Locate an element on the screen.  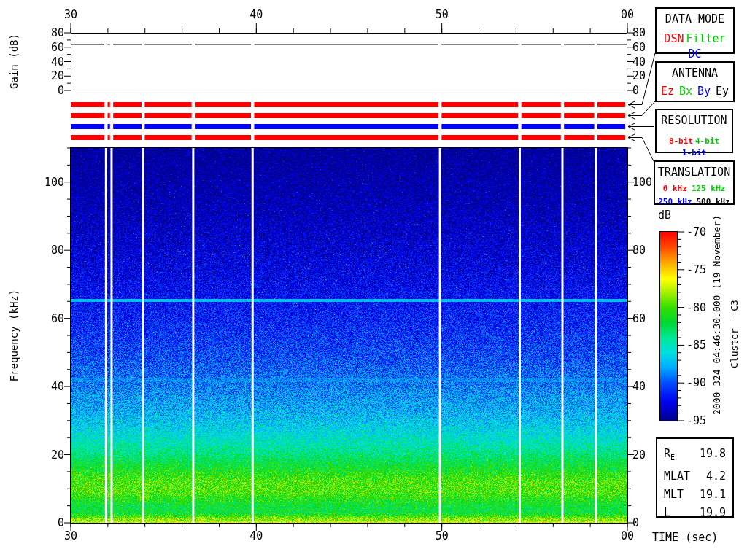
gain-tick-label-left: 40 is located at coordinates (50, 62).